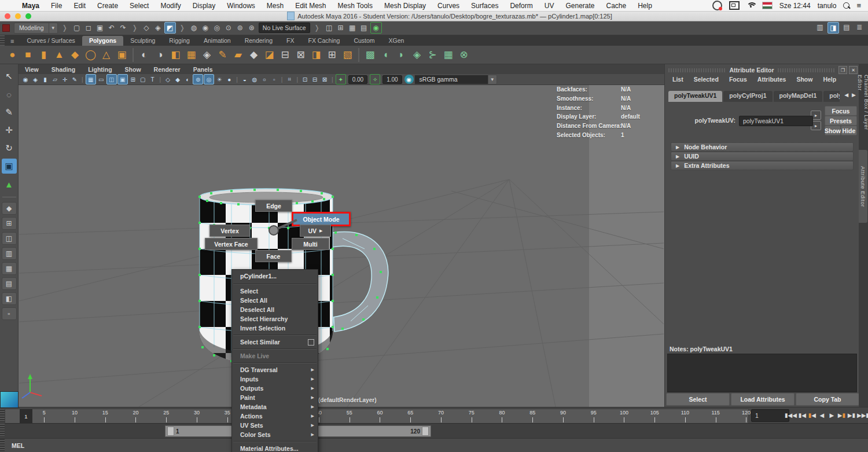 Image resolution: width=868 pixels, height=452 pixels. What do you see at coordinates (833, 131) in the screenshot?
I see `show-button: Show` at bounding box center [833, 131].